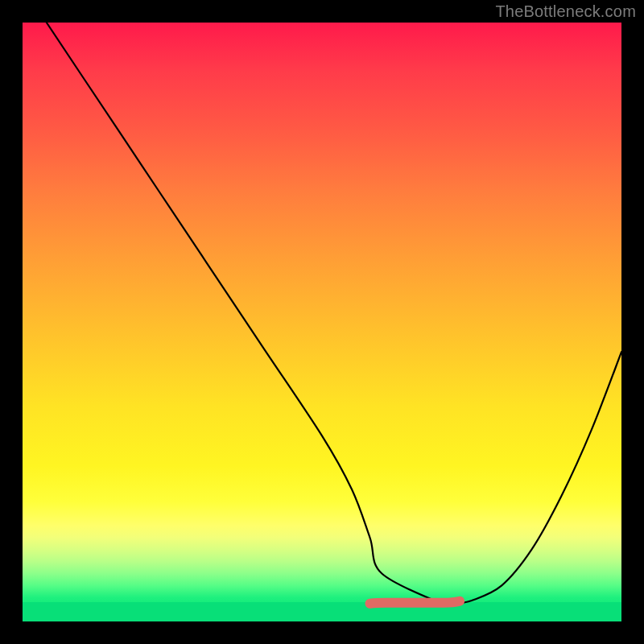 The width and height of the screenshot is (644, 644). Describe the element at coordinates (415, 602) in the screenshot. I see `bottleneck-band` at that location.